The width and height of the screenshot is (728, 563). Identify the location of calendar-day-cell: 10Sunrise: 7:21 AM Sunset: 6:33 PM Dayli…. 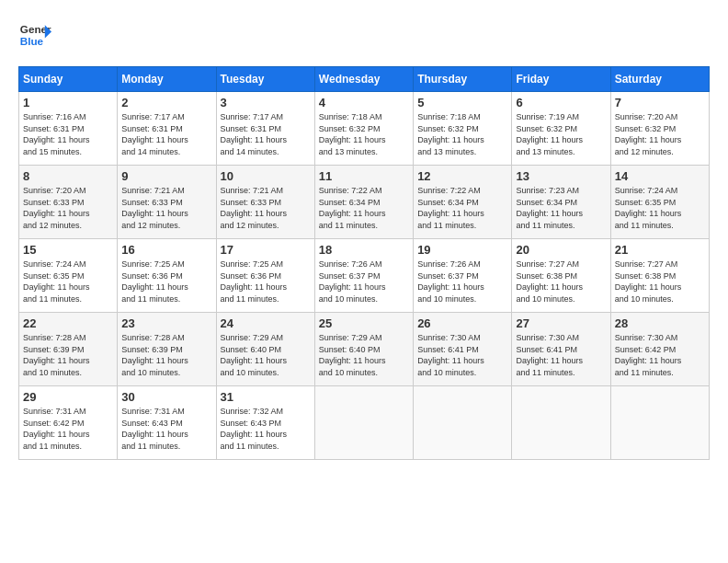
(265, 202).